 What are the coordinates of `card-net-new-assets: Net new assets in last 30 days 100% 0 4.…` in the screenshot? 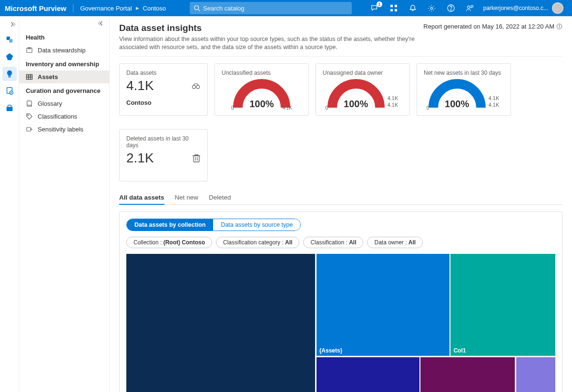 It's located at (464, 90).